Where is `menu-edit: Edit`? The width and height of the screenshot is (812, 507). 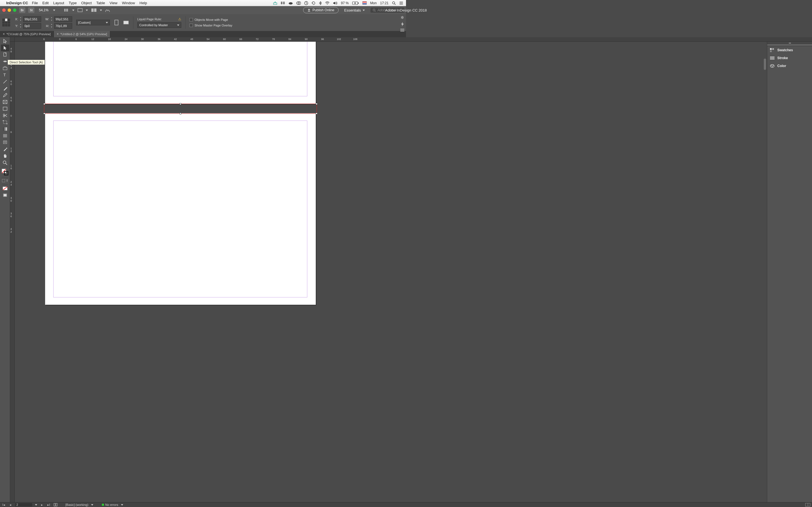
menu-edit: Edit is located at coordinates (46, 3).